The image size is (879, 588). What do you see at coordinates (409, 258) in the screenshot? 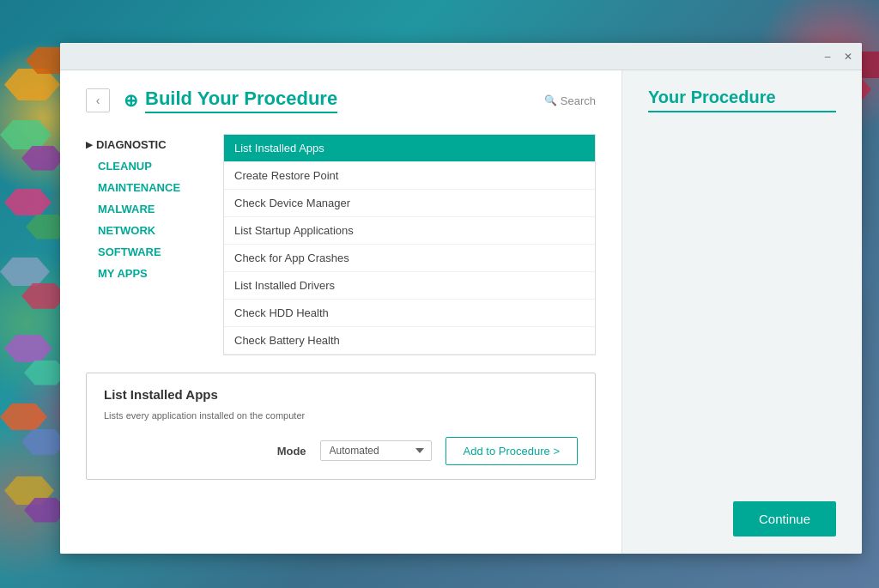
I see `app-list-item-check-app-crashes: Check for App Crashes` at bounding box center [409, 258].